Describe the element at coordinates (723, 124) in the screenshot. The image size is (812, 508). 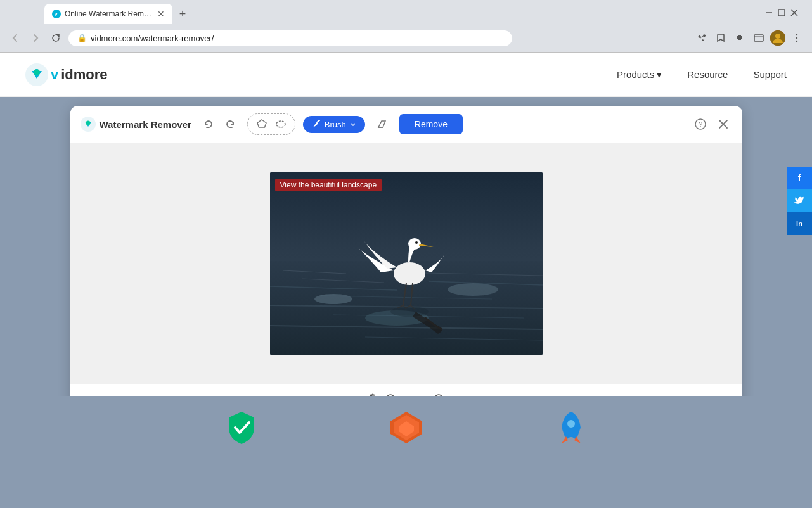
I see `tool-close-button` at that location.